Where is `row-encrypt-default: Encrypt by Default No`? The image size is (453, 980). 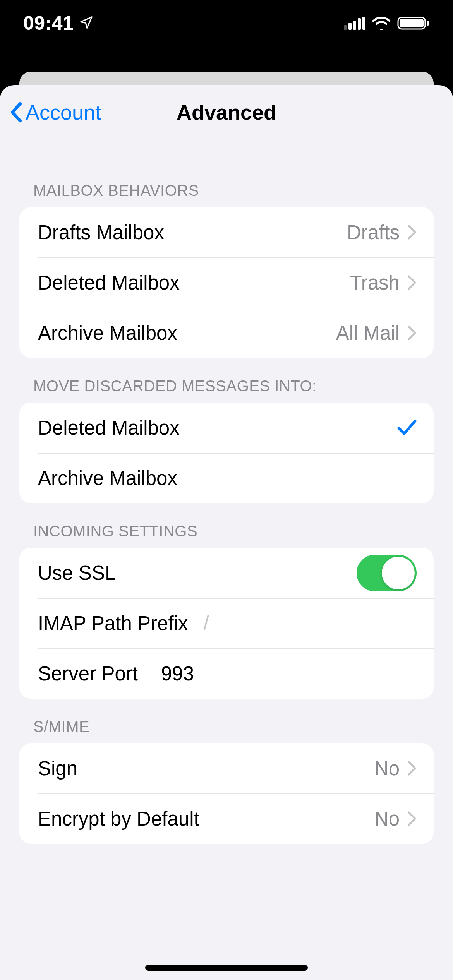
row-encrypt-default: Encrypt by Default No is located at coordinates (226, 819).